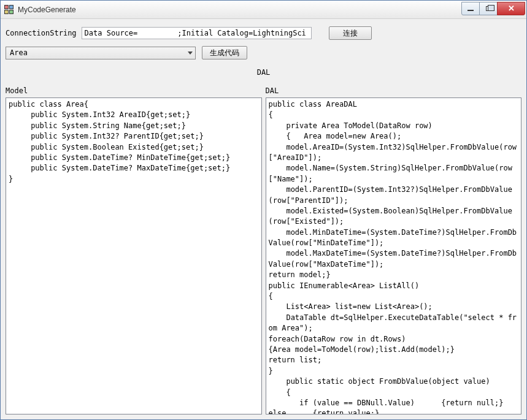  I want to click on dal-center-label: DAL, so click(264, 72).